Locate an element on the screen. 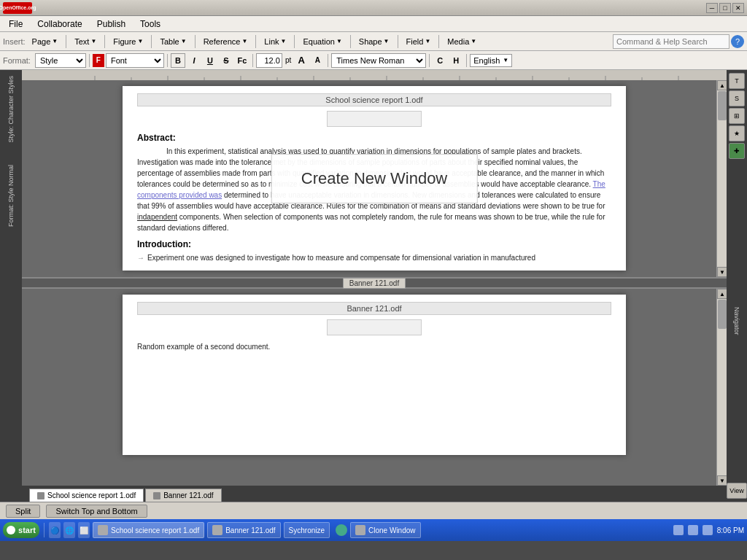 The width and height of the screenshot is (747, 560). font-size-up-button: A is located at coordinates (301, 61).